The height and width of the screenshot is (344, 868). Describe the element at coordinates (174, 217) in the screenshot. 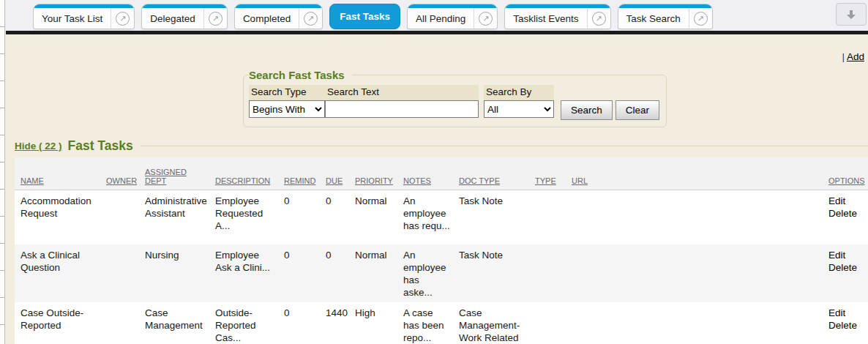

I see `cell-dept: Administrative Assistant` at that location.